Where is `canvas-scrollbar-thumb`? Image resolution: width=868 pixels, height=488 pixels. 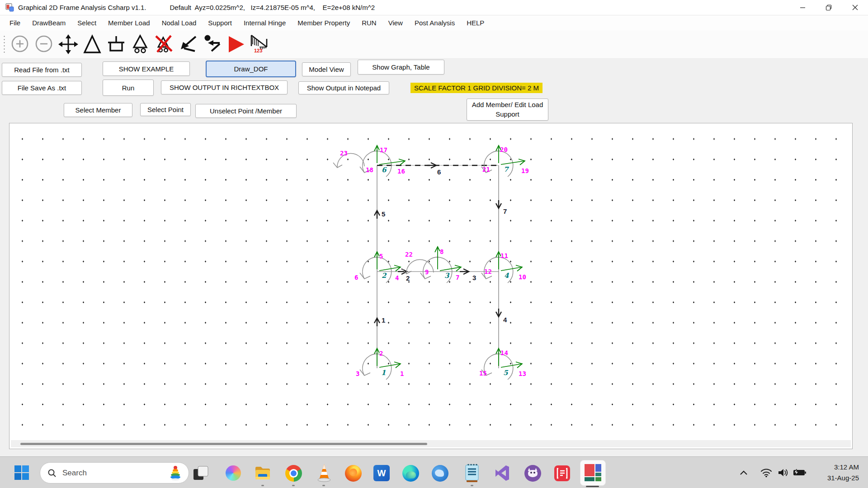
canvas-scrollbar-thumb is located at coordinates (224, 444).